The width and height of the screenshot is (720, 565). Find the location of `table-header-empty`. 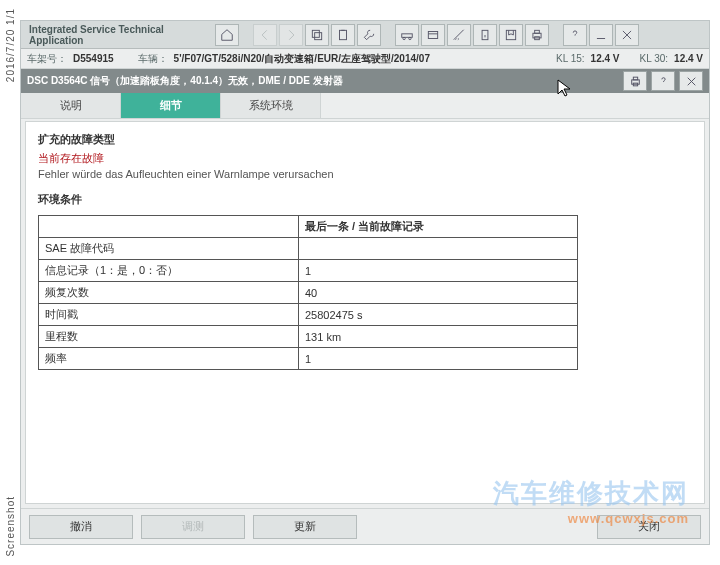

table-header-empty is located at coordinates (169, 227).